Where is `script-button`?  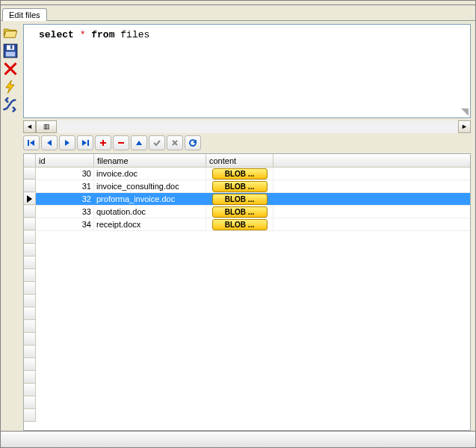 script-button is located at coordinates (10, 105).